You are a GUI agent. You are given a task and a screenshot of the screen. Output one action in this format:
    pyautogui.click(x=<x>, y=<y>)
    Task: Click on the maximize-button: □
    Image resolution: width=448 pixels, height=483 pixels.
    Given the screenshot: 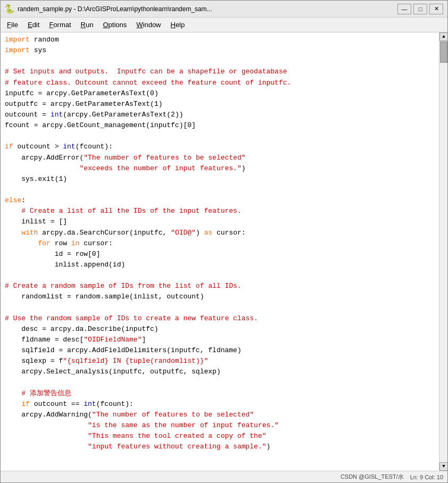 What is the action you would take?
    pyautogui.click(x=420, y=9)
    